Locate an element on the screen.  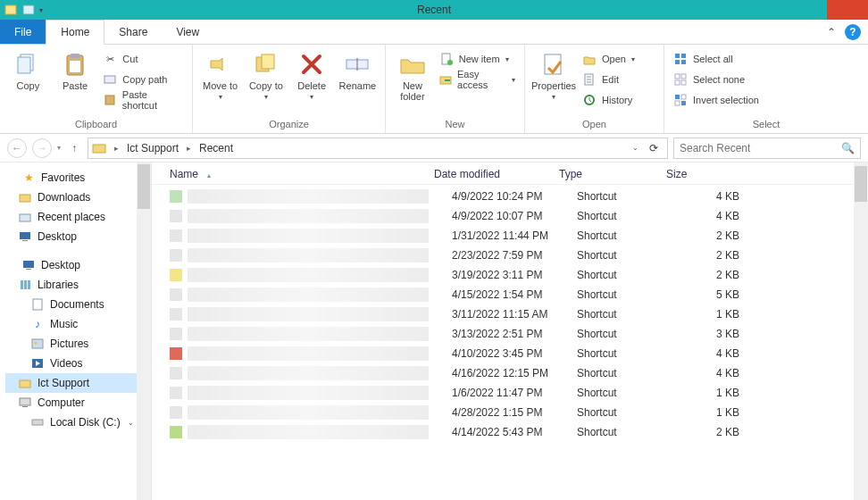
new-item-button: New item ▾ is located at coordinates (477, 59).